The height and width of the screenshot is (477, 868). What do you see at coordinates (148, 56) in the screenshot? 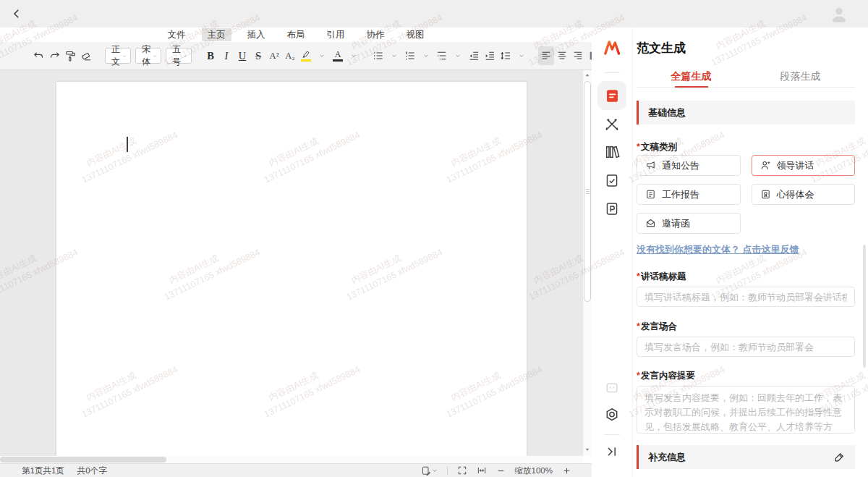
I see `font-family-value: 宋体` at bounding box center [148, 56].